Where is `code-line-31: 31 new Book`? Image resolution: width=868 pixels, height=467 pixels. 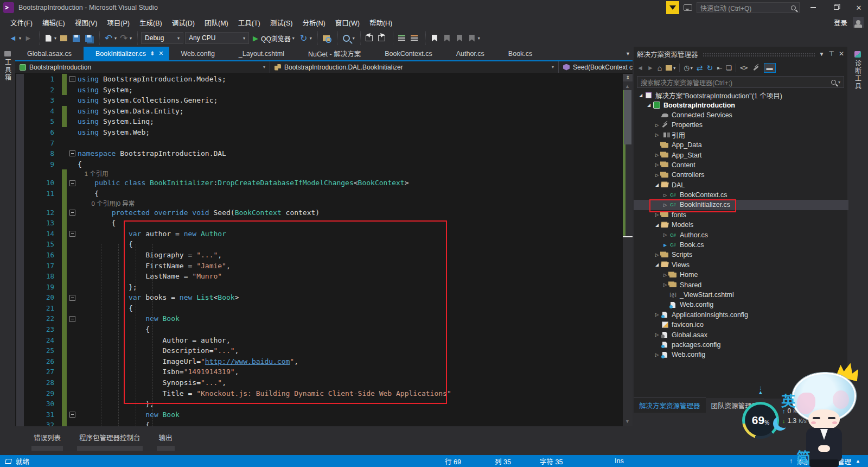
code-line-31: 31 new Book is located at coordinates (319, 415).